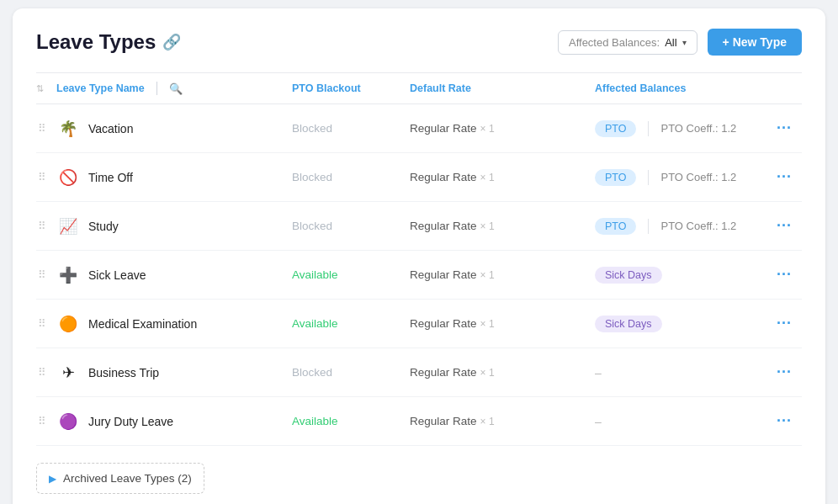 The image size is (838, 504). Describe the element at coordinates (685, 42) in the screenshot. I see `chevron-down-icon: ▾` at that location.